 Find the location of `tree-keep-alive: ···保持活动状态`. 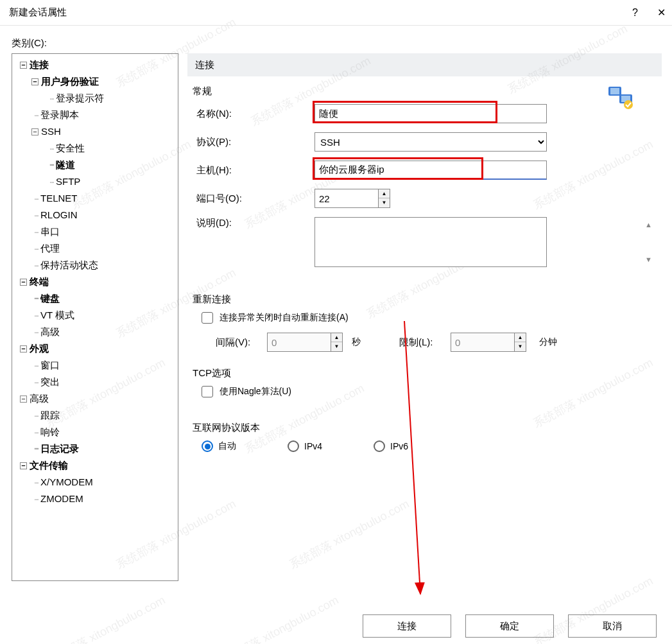

tree-keep-alive: ···保持活动状态 is located at coordinates (96, 265).